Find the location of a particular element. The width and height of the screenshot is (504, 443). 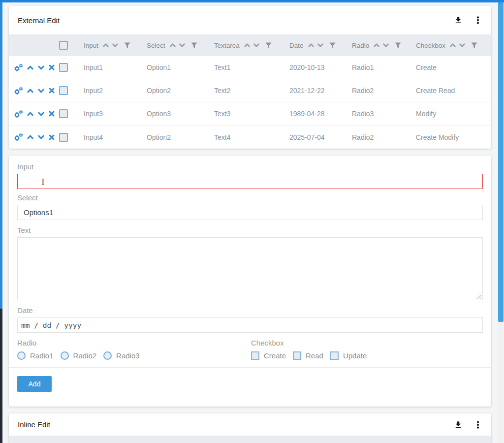

inline-edit-header: Inline Edit is located at coordinates (250, 424).